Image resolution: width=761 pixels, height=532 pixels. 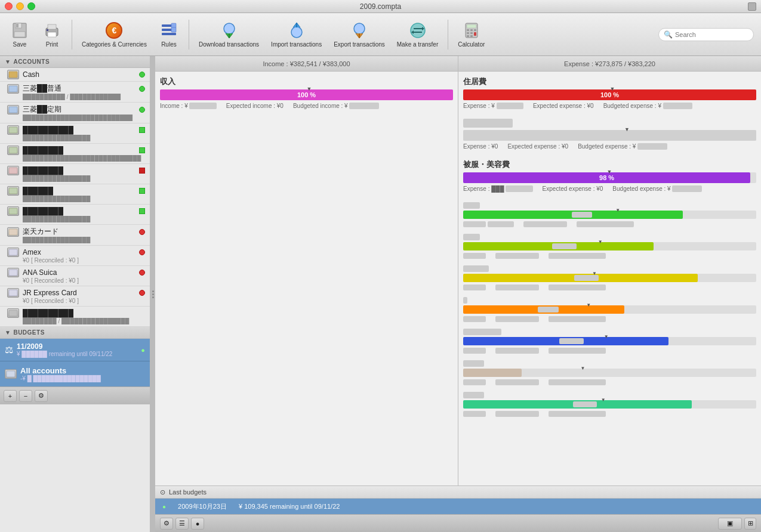 I want to click on expense-category-jukyohi: 住居費 ▼ 100 % Expense : ¥ ███ ███ Expected…, so click(x=610, y=93).